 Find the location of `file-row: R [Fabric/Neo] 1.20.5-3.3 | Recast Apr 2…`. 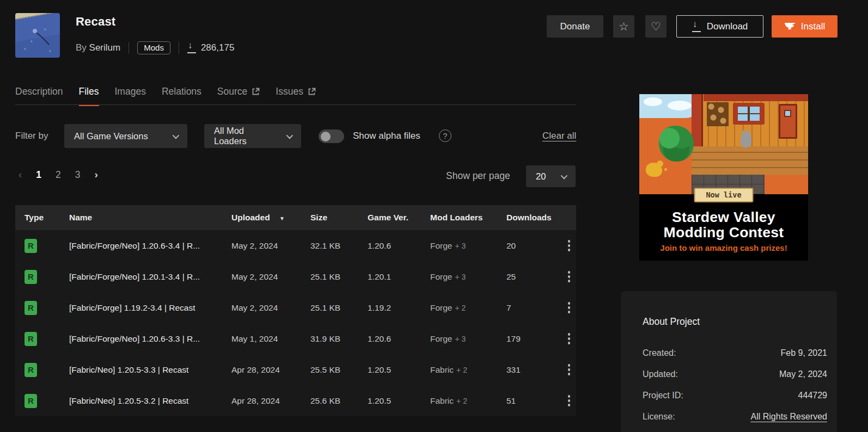

file-row: R [Fabric/Neo] 1.20.5-3.3 | Recast Apr 2… is located at coordinates (296, 370).